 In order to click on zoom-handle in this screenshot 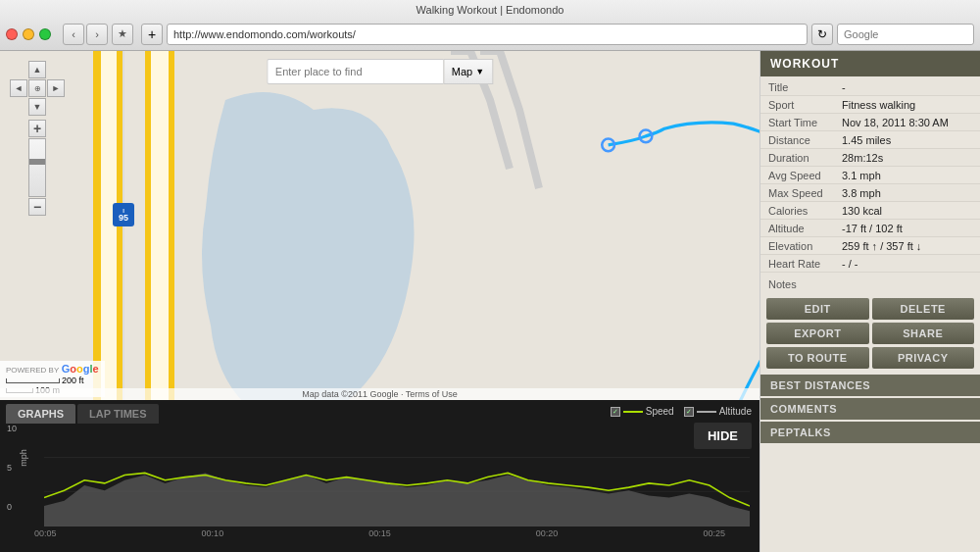, I will do `click(37, 162)`.